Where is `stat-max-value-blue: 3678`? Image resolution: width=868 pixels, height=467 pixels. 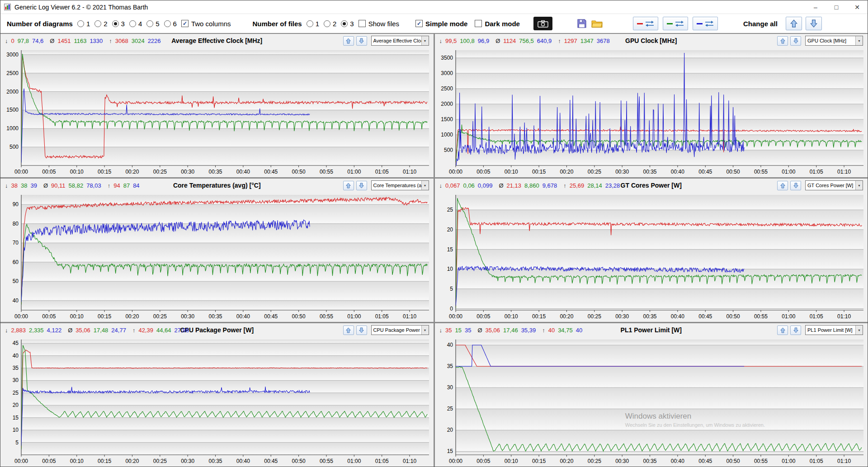
stat-max-value-blue: 3678 is located at coordinates (603, 41).